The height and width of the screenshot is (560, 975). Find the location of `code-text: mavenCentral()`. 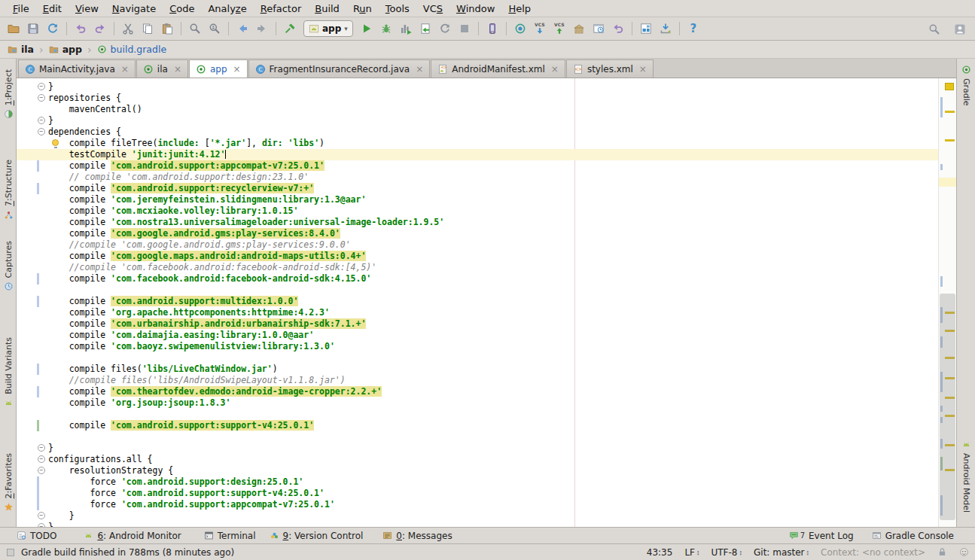

code-text: mavenCentral() is located at coordinates (95, 110).